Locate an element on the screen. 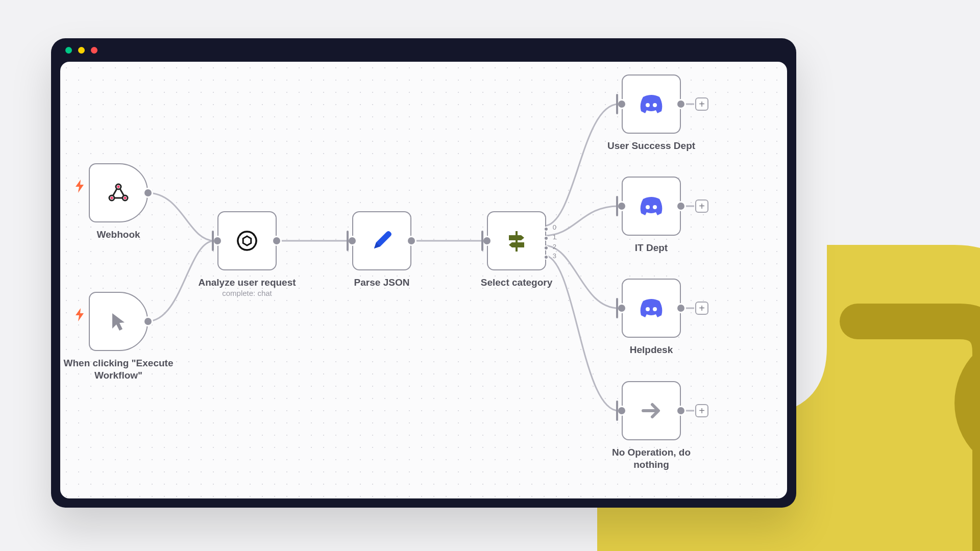 Image resolution: width=980 pixels, height=551 pixels. node-select-category: 0 1 2 3 Select category is located at coordinates (517, 241).